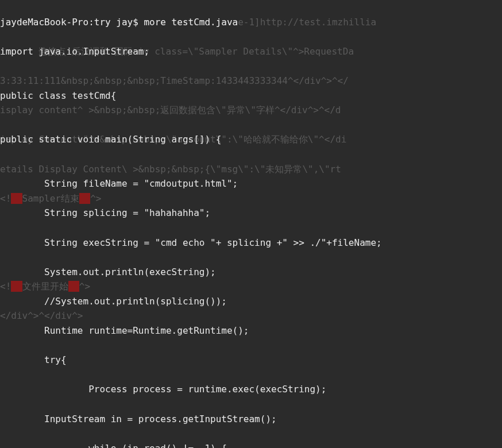 The height and width of the screenshot is (448, 502). I want to click on code-line: Runtime runtime=Runtime.getRuntime();, so click(251, 331).